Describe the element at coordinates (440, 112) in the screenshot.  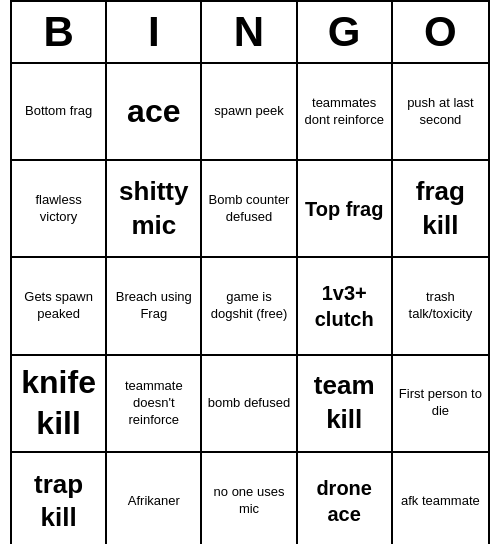
I see `bingo-cell-4: push at last second` at that location.